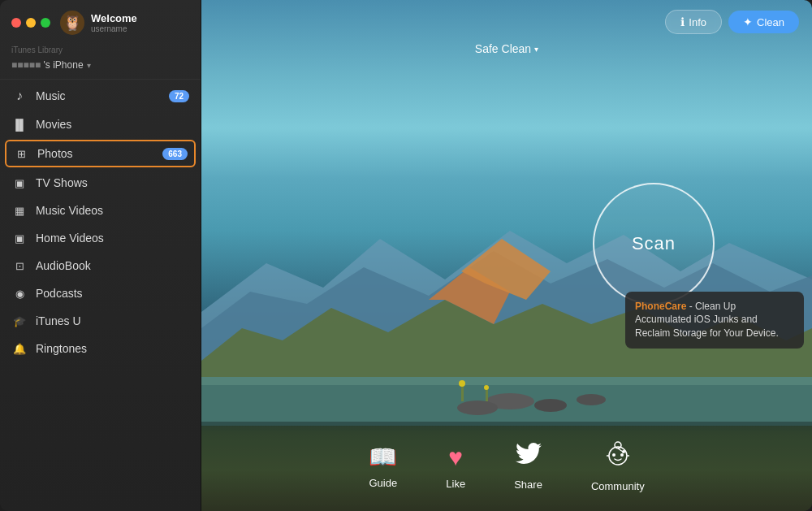 The image size is (812, 511). I want to click on sidebar-label-movies: Movies, so click(112, 124).